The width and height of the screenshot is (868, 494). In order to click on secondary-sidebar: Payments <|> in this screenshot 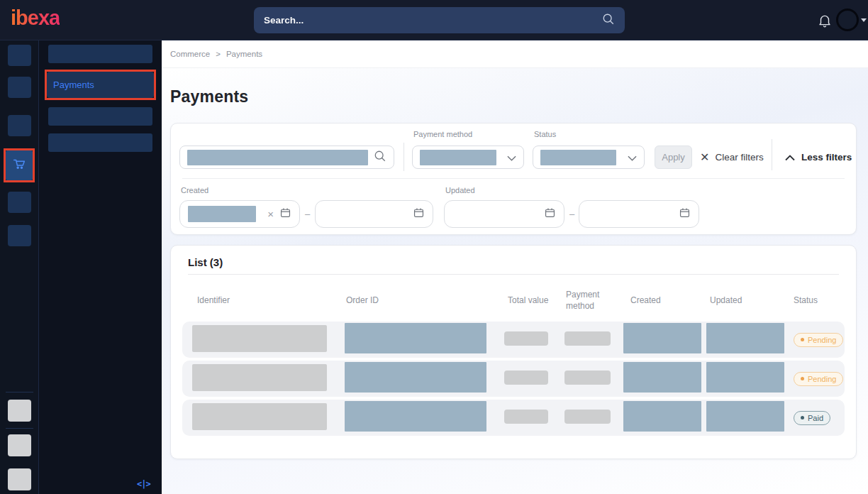, I will do `click(101, 267)`.